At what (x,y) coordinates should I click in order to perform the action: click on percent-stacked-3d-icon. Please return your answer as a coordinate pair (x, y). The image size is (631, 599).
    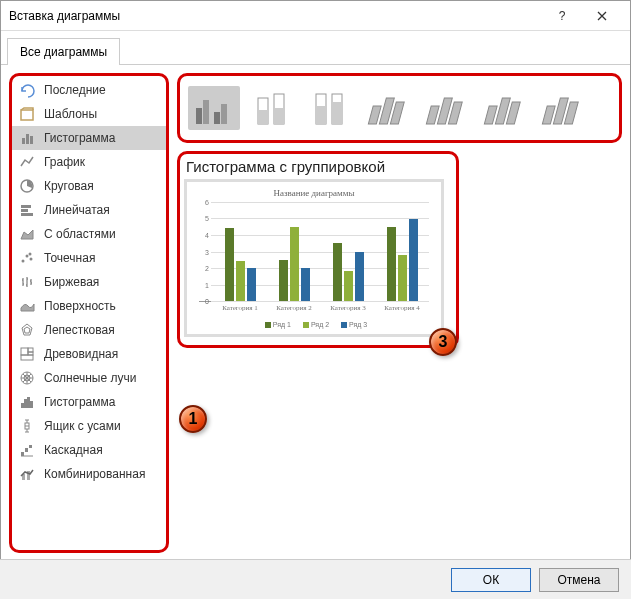
    Looking at the image, I should click on (504, 108).